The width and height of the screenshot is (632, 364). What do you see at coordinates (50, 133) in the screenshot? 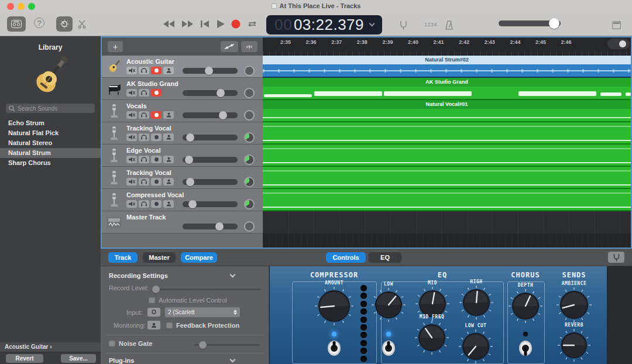
I see `library-item-natural-flat-pick: Natural Flat Pick` at bounding box center [50, 133].